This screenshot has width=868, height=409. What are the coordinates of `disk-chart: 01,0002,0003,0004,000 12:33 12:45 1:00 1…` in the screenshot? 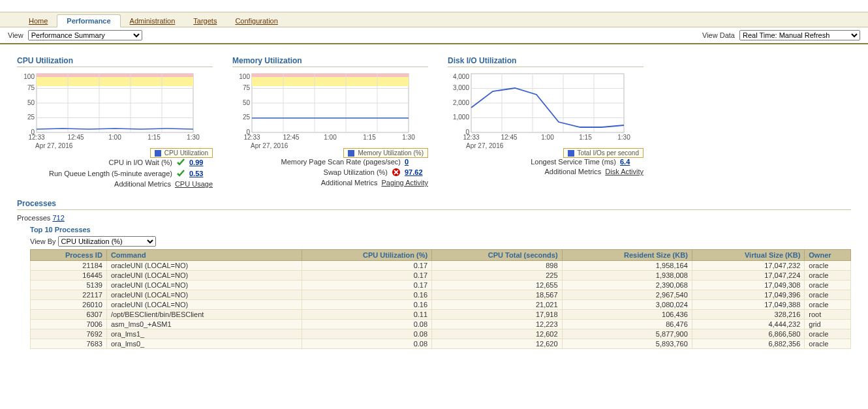 It's located at (539, 106).